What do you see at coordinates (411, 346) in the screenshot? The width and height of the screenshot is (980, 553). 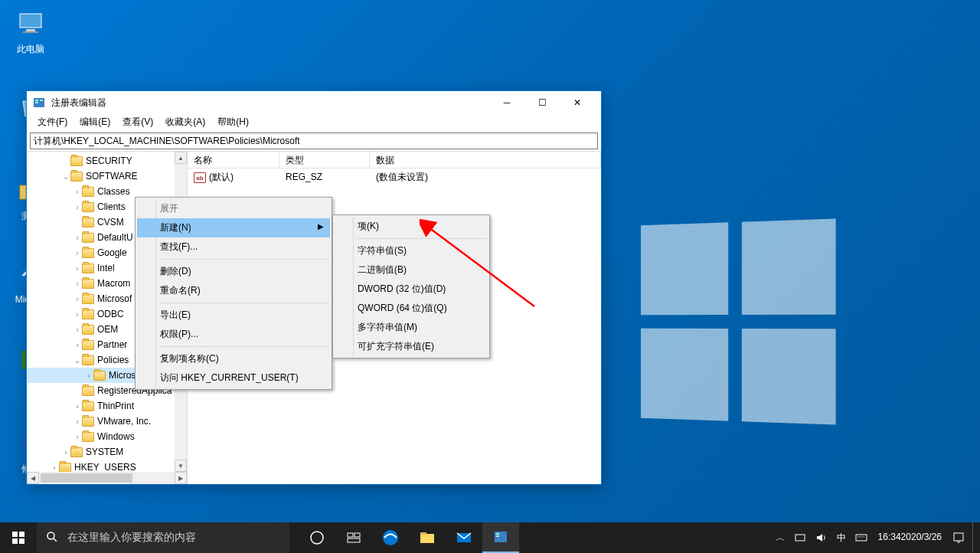 I see `ctx-new-expandstring: 可扩充字符串值(E)` at bounding box center [411, 346].